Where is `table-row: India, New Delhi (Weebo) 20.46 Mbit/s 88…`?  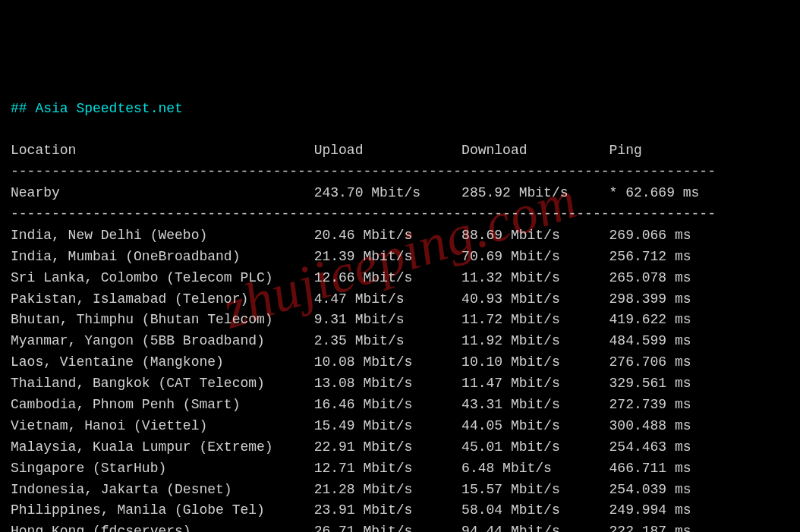 table-row: India, New Delhi (Weebo) 20.46 Mbit/s 88… is located at coordinates (351, 235).